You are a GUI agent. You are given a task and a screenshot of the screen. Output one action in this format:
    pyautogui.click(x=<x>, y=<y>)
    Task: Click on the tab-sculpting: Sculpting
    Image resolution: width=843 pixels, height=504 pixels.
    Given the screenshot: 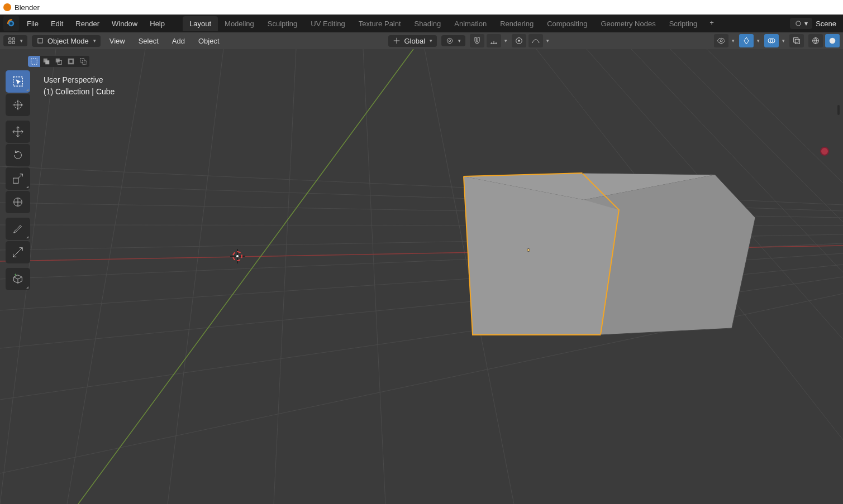 What is the action you would take?
    pyautogui.click(x=283, y=23)
    